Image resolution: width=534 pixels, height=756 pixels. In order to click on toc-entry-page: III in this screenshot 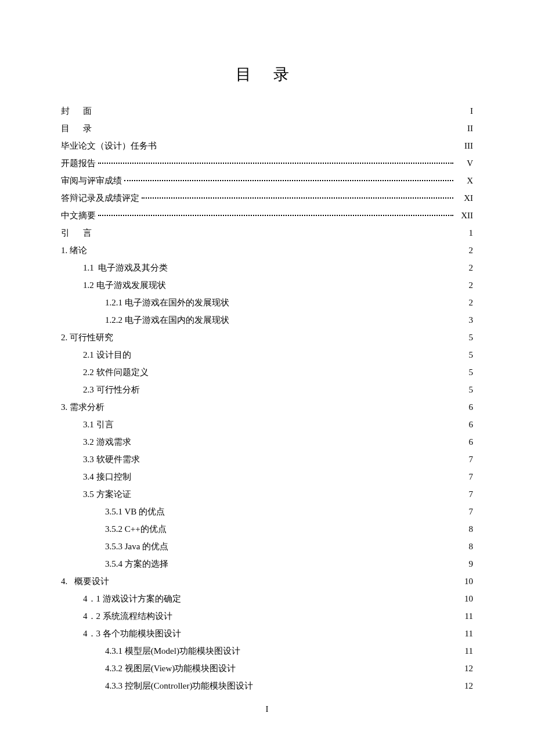, I will do `click(464, 146)`.